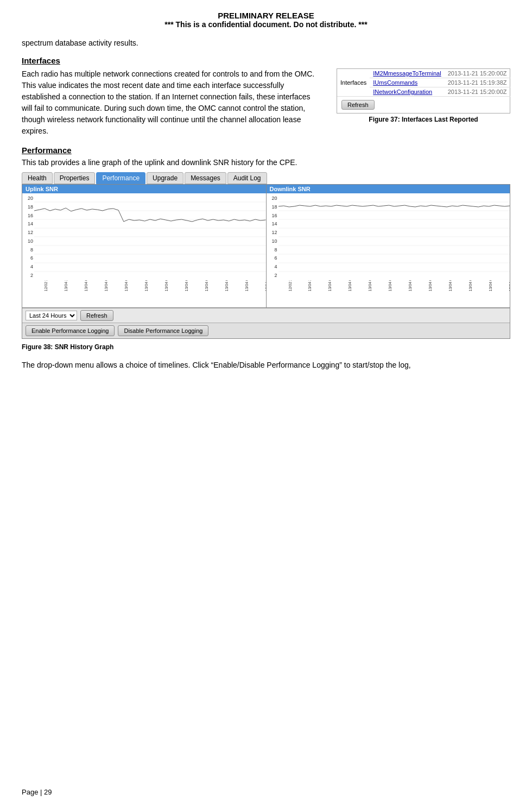  What do you see at coordinates (37, 792) in the screenshot?
I see `page-number: Page | 29` at bounding box center [37, 792].